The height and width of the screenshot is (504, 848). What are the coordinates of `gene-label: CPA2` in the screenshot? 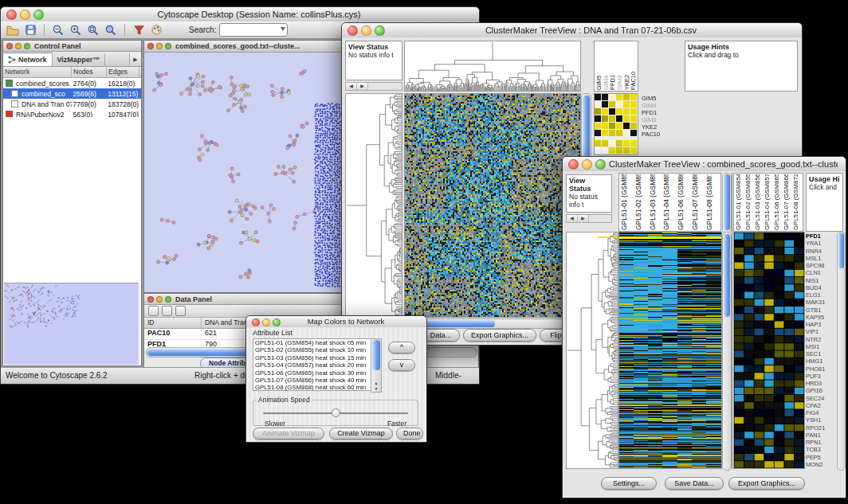 It's located at (821, 406).